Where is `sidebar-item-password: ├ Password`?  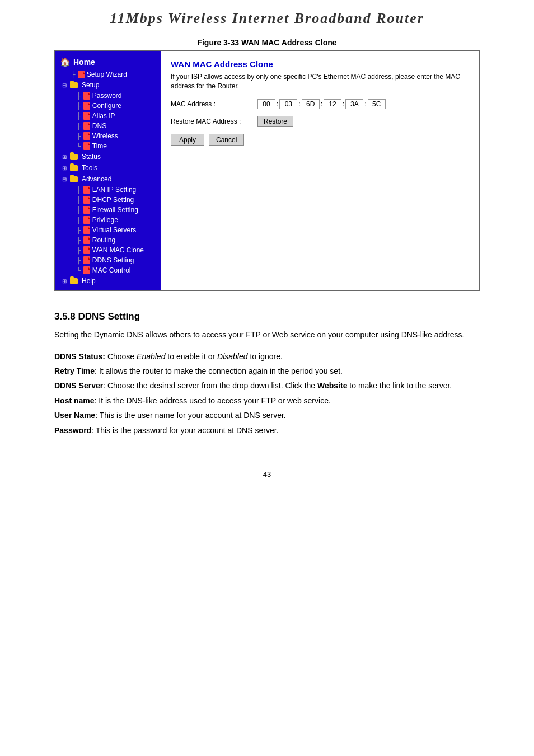
sidebar-item-password: ├ Password is located at coordinates (108, 96).